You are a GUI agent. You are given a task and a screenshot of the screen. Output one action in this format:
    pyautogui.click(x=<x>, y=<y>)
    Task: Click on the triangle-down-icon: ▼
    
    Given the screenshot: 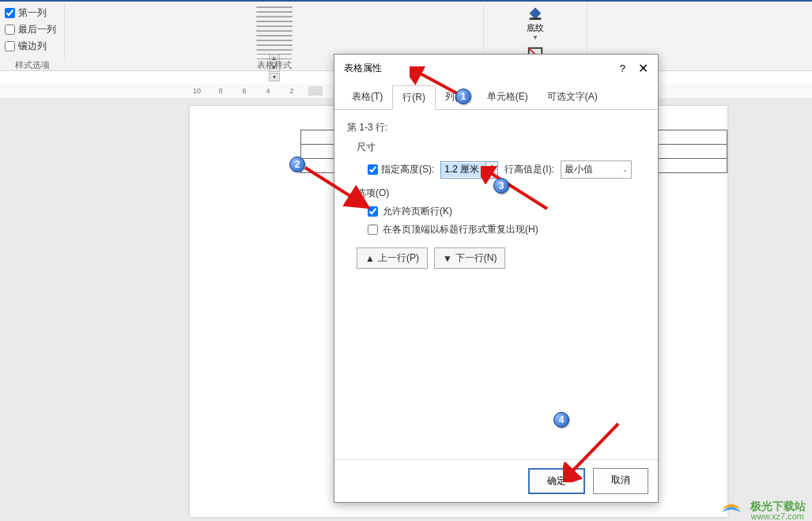 What is the action you would take?
    pyautogui.click(x=448, y=259)
    